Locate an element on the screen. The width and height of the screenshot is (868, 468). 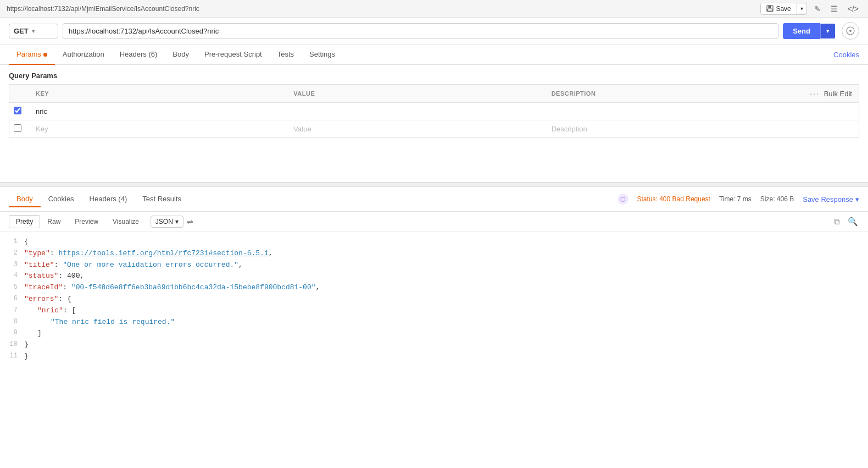
response-tab-headers: Headers (4) is located at coordinates (109, 199).